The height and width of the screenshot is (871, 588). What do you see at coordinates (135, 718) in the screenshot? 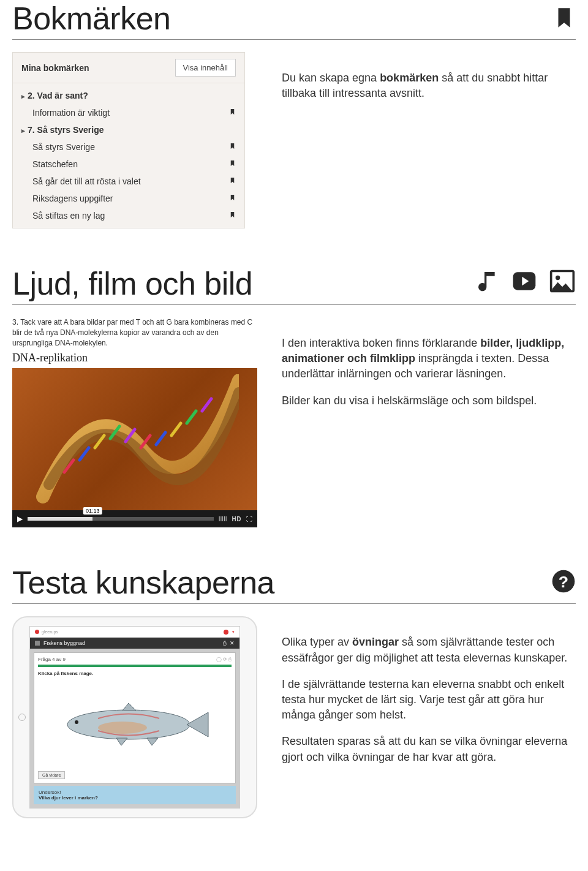
I see `quiz-card: Fråga 4 av 9 ◯ ⟳ ⎙ Klicka på fiskens mag…` at bounding box center [135, 718].